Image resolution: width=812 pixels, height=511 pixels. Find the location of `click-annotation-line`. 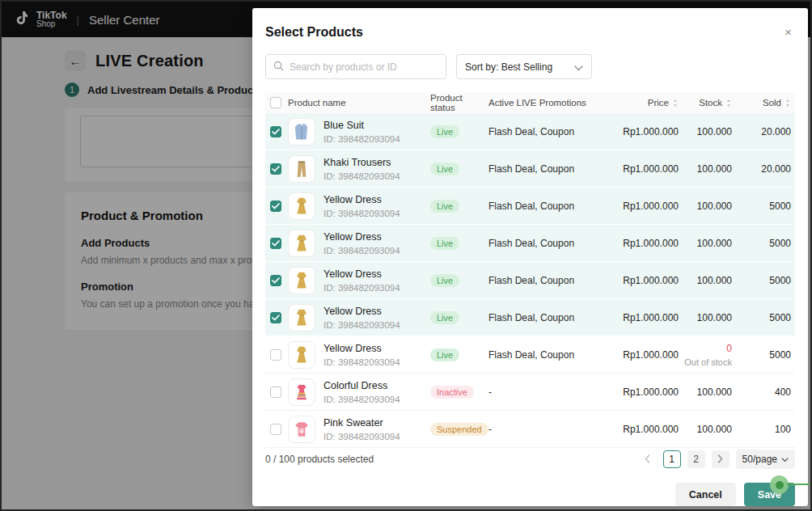

click-annotation-line is located at coordinates (799, 484).